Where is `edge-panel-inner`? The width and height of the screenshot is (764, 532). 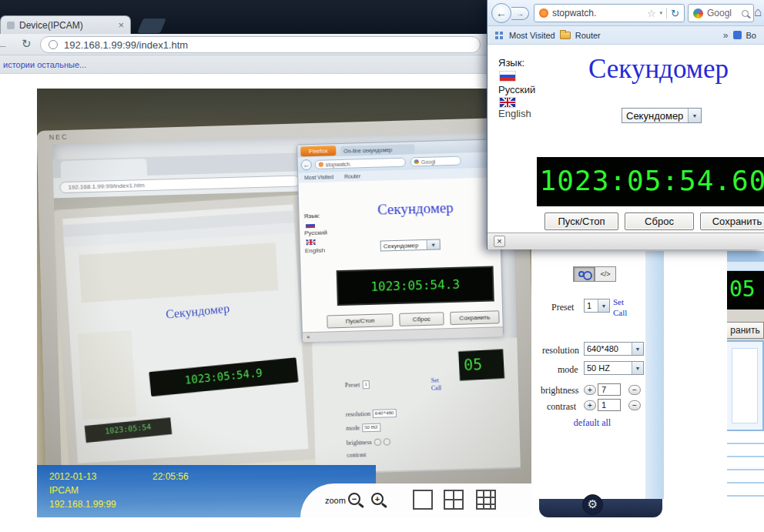
edge-panel-inner is located at coordinates (745, 386).